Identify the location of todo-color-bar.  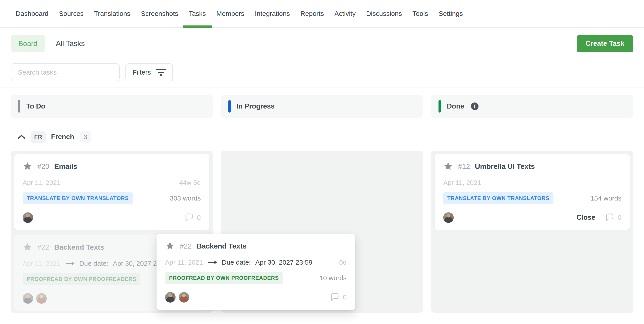
(19, 106).